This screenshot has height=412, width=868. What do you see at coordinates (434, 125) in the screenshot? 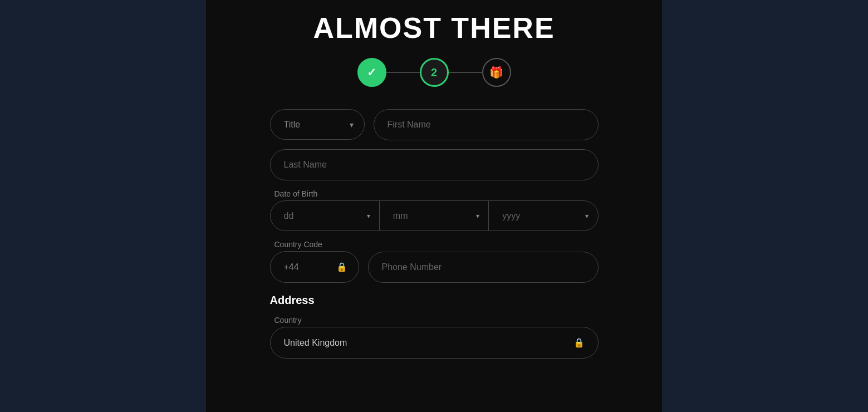
I see `title-firstname-row: Title Mr Mrs Ms Dr ▾` at bounding box center [434, 125].